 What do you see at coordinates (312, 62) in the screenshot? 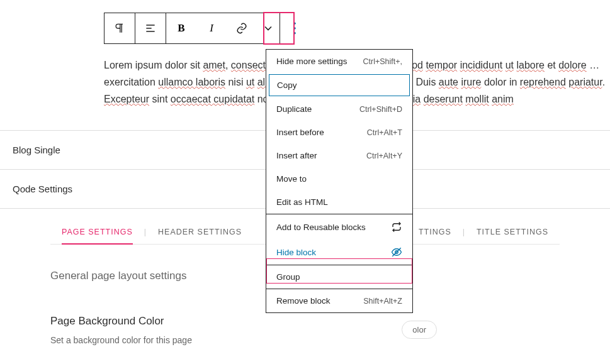
I see `menu-label: Hide more settings` at bounding box center [312, 62].